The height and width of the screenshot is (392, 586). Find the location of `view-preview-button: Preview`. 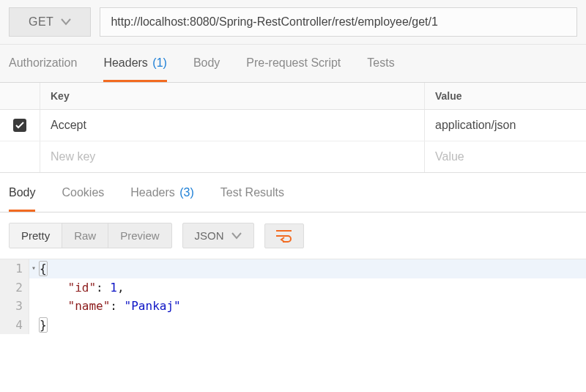

view-preview-button: Preview is located at coordinates (139, 236).